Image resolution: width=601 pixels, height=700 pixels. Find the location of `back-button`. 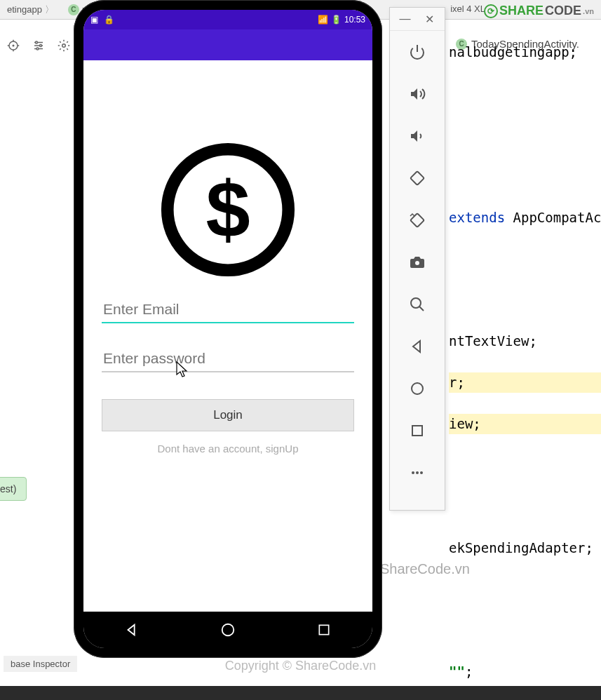

back-button is located at coordinates (417, 346).